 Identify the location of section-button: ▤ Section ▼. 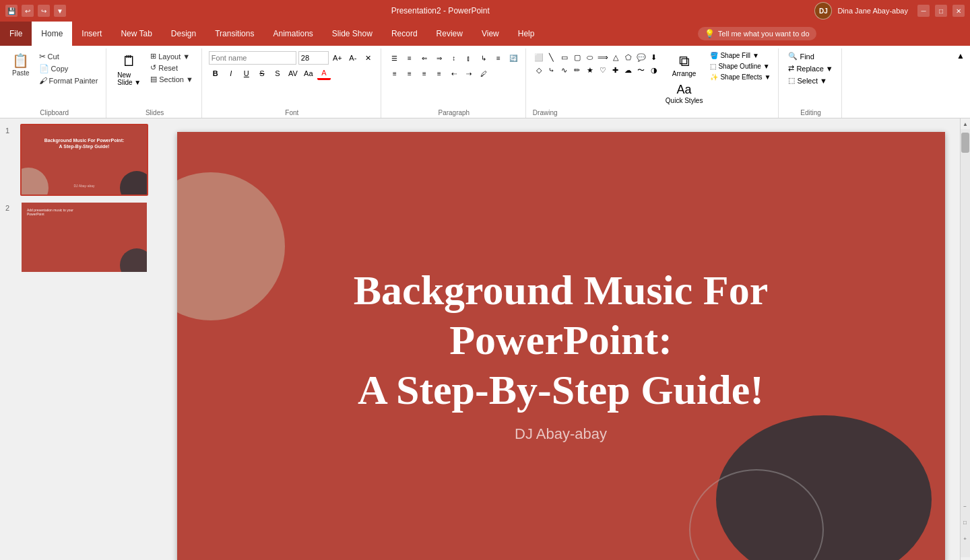
(172, 79).